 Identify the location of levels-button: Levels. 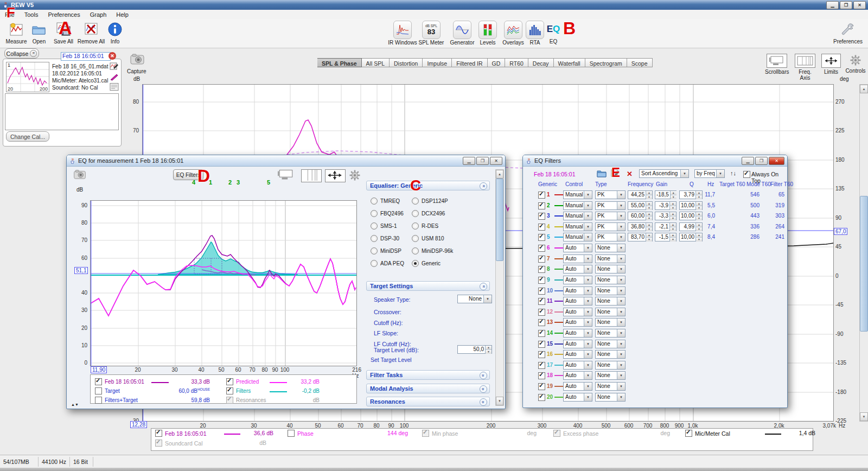
(488, 33).